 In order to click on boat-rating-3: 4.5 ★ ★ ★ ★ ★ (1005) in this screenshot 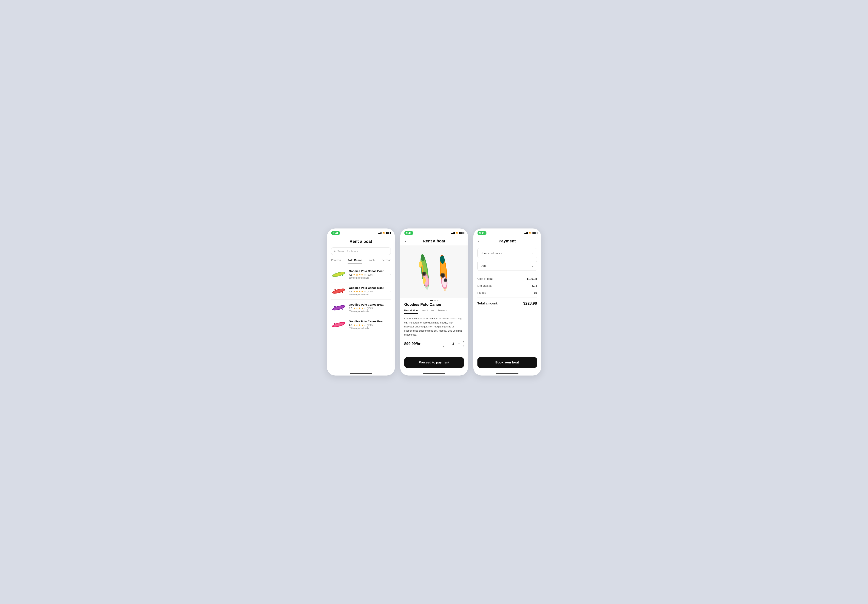, I will do `click(368, 308)`.